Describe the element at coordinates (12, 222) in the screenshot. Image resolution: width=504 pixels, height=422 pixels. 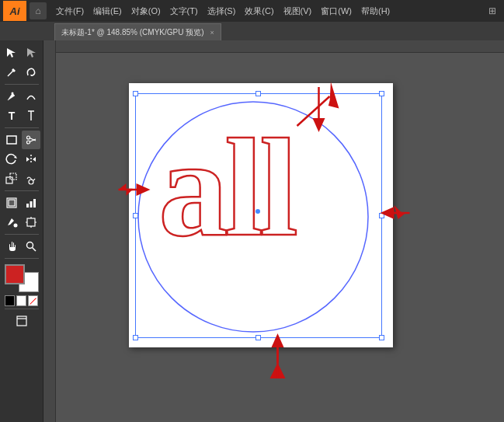
I see `paintbucket-tool` at that location.